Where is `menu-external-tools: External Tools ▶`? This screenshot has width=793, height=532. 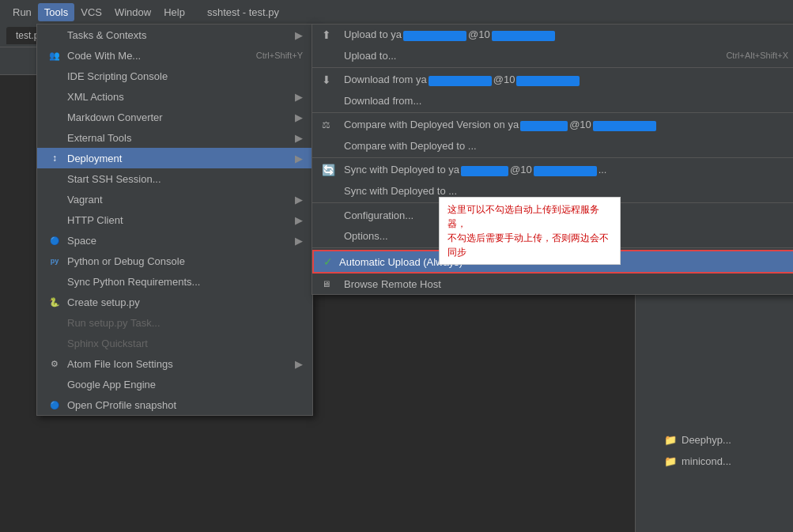 menu-external-tools: External Tools ▶ is located at coordinates (175, 138).